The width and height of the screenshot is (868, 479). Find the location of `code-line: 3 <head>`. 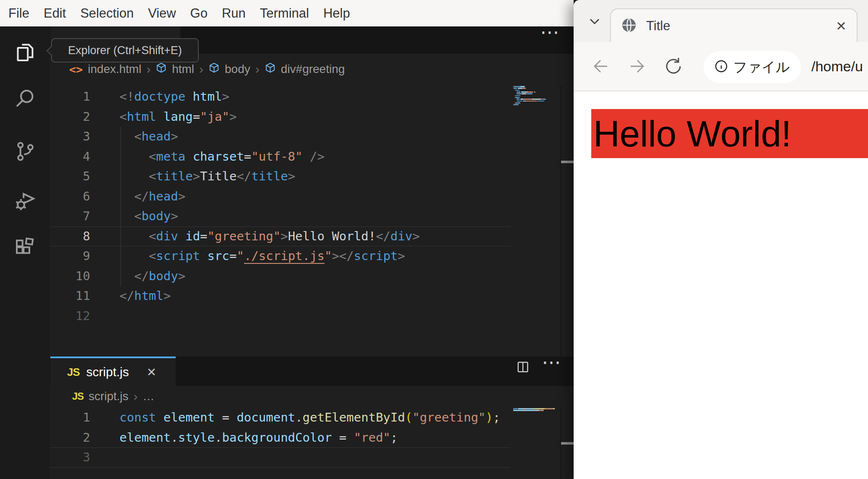

code-line: 3 <head> is located at coordinates (280, 137).